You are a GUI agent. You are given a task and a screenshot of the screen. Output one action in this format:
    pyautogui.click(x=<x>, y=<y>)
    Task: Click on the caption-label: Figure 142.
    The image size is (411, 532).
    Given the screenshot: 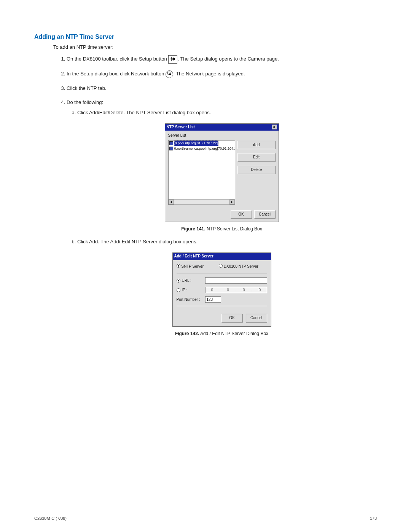 What is the action you would take?
    pyautogui.click(x=187, y=334)
    